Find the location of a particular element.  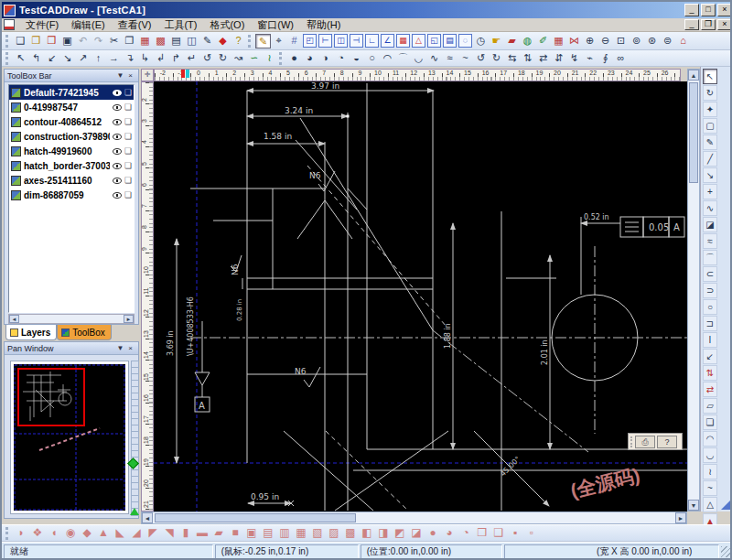

menu-window: 窗口(W) is located at coordinates (275, 26).